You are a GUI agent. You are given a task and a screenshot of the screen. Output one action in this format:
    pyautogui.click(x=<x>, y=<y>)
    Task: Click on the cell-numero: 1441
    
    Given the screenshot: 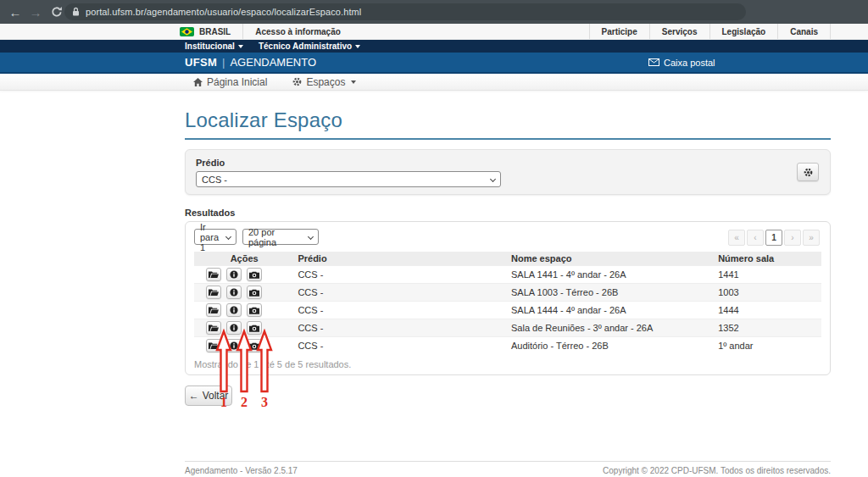 What is the action you would take?
    pyautogui.click(x=768, y=275)
    